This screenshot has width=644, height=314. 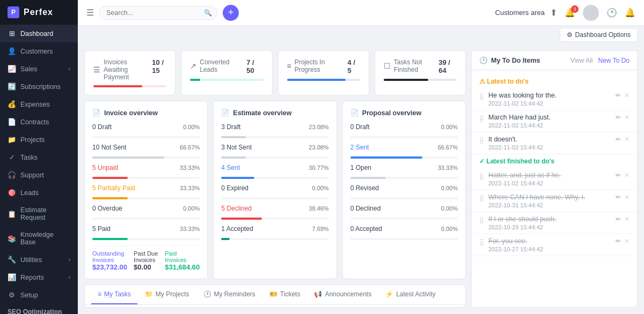 I want to click on tab-my-reminders: 🕐My Reminders, so click(x=230, y=295).